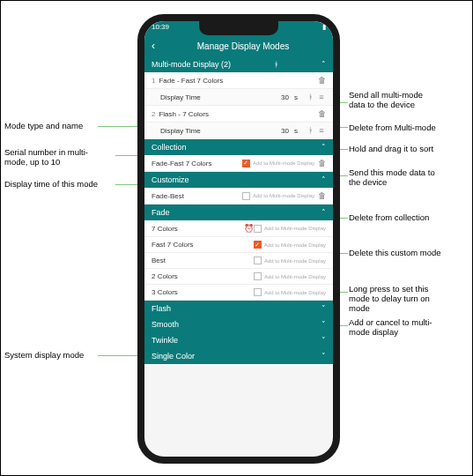 Image resolution: width=473 pixels, height=476 pixels. What do you see at coordinates (160, 212) in the screenshot?
I see `section-fade-title: Fade` at bounding box center [160, 212].